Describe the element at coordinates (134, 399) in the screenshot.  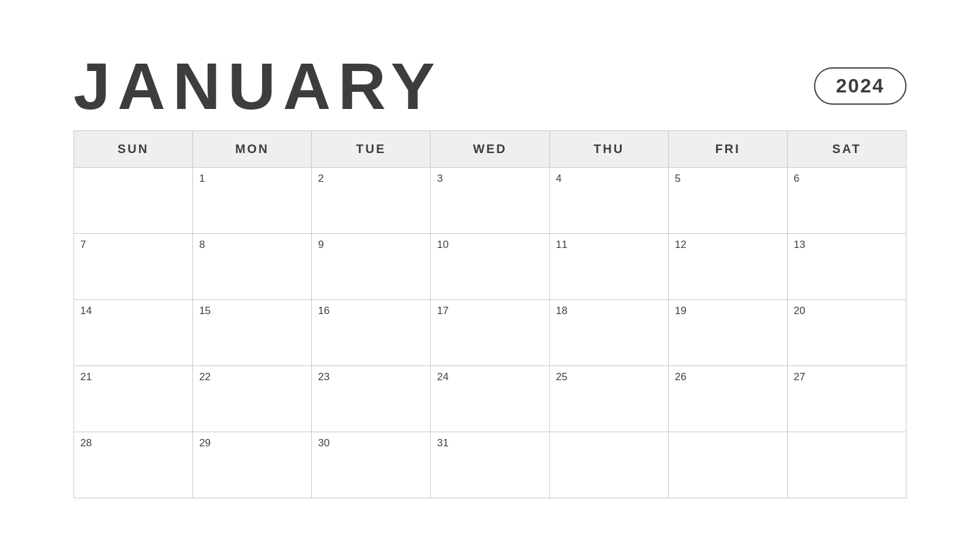
I see `calendar-day-cell: 21` at that location.